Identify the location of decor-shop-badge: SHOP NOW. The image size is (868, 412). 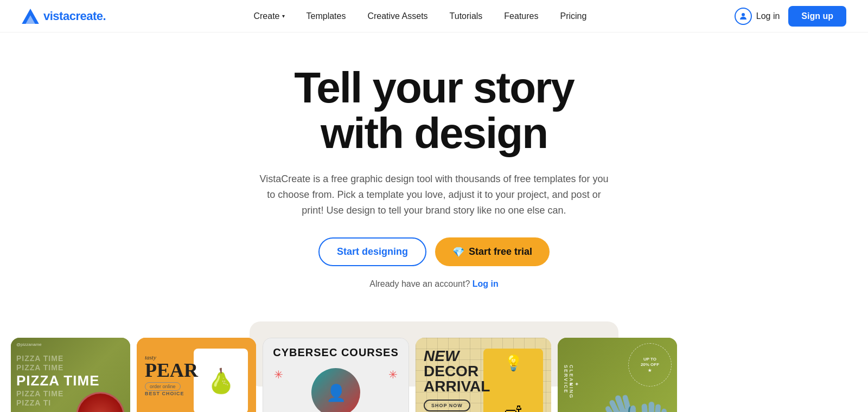
(447, 405).